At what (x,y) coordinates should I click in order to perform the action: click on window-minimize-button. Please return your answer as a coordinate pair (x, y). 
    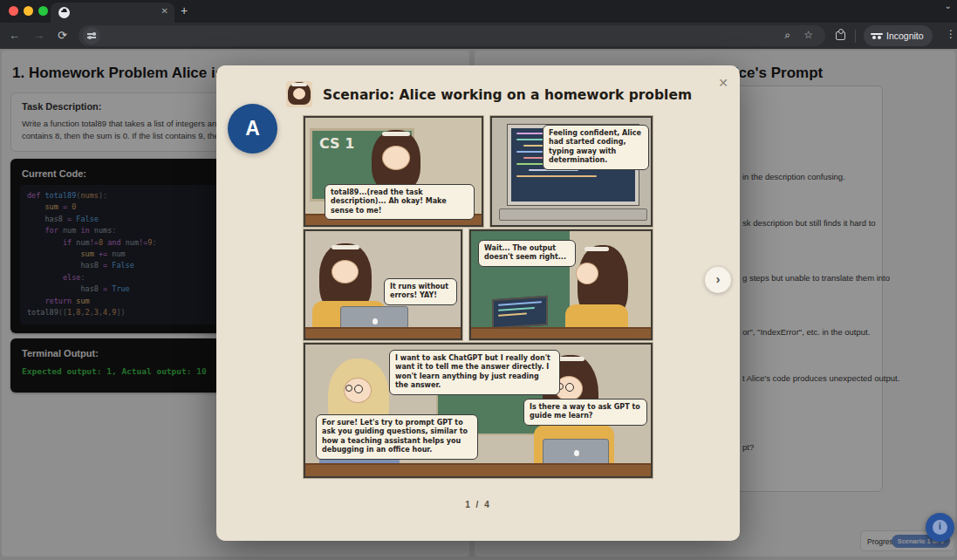
    Looking at the image, I should click on (28, 10).